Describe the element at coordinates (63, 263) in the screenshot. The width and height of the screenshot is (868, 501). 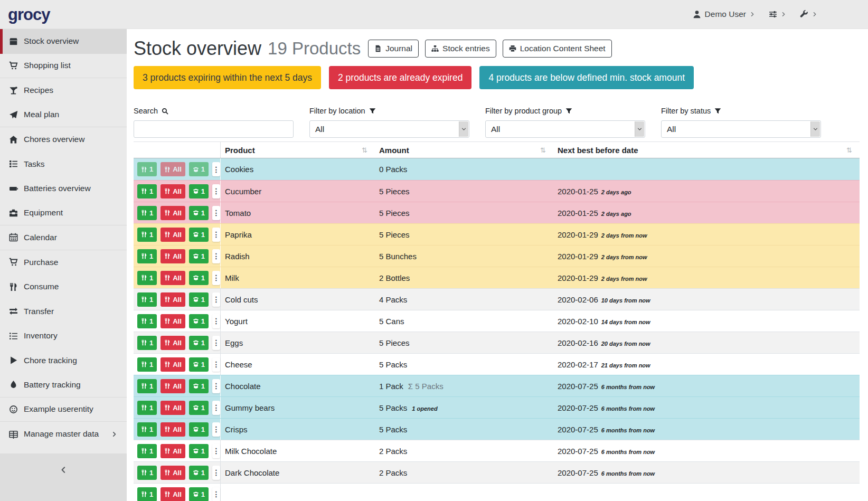
I see `sidebar-item-purchase: Purchase` at that location.